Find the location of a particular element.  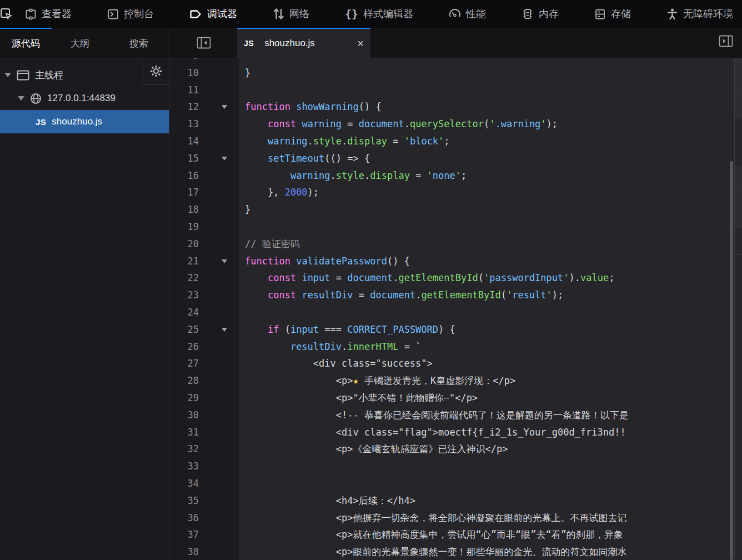

code-text: resultDiv.innerHTML = ` is located at coordinates (493, 347).